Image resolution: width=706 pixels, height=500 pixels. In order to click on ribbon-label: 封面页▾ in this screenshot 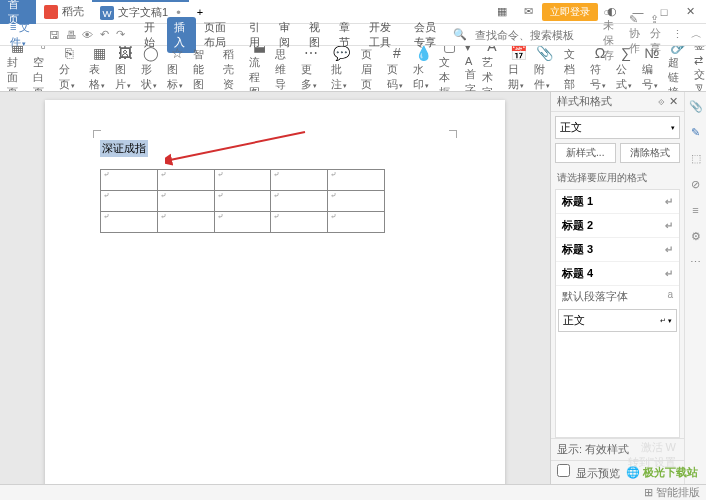, I will do `click(17, 74)`.